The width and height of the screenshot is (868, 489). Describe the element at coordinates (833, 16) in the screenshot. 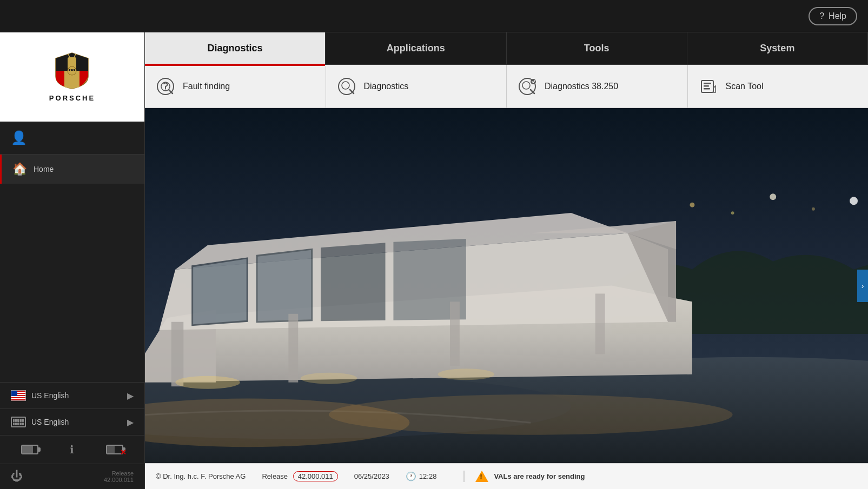

I see `help-button: ? Help` at that location.